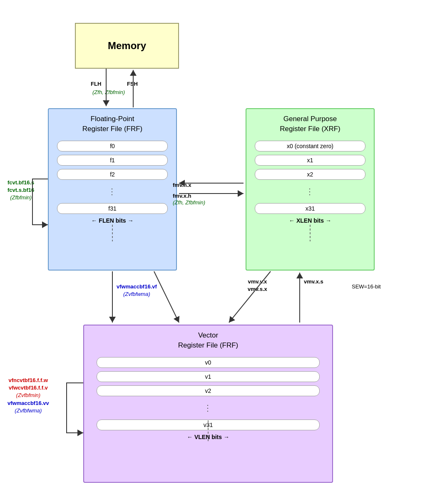  Describe the element at coordinates (112, 160) in the screenshot. I see `frf-reg-f1: f1` at that location.